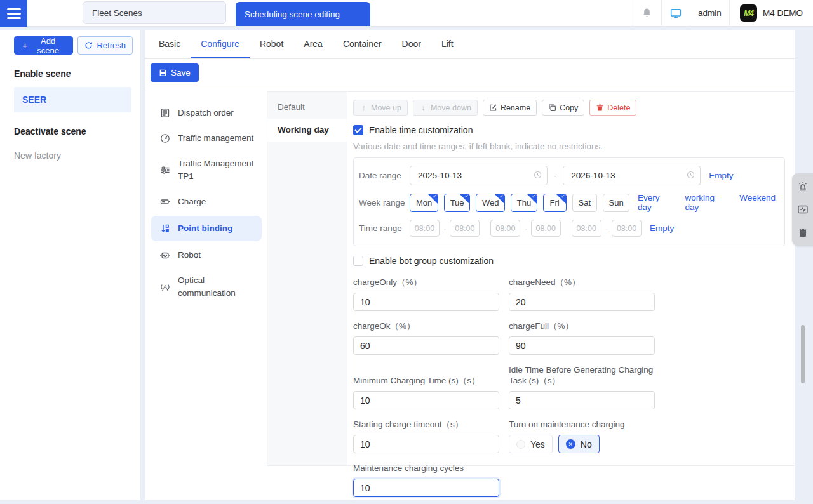  I want to click on field-starting-timeout: Starting charge timeout（s）, so click(426, 436).